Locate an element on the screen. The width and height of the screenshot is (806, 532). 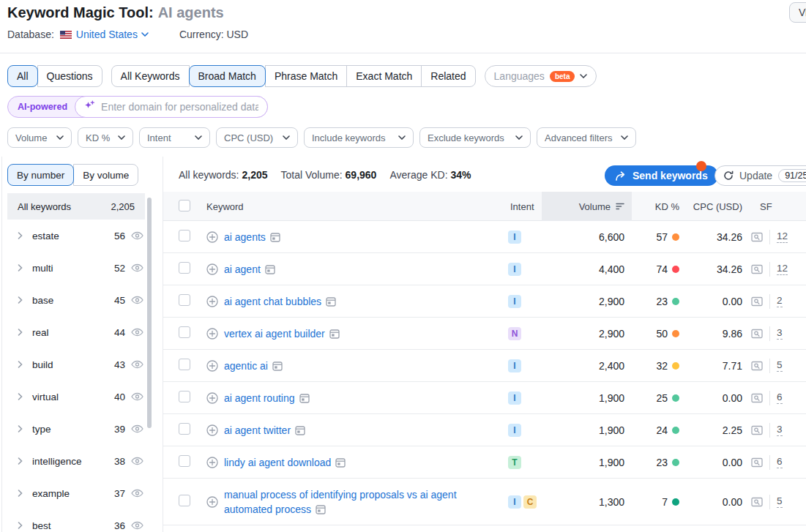
tab-all: All is located at coordinates (23, 76).